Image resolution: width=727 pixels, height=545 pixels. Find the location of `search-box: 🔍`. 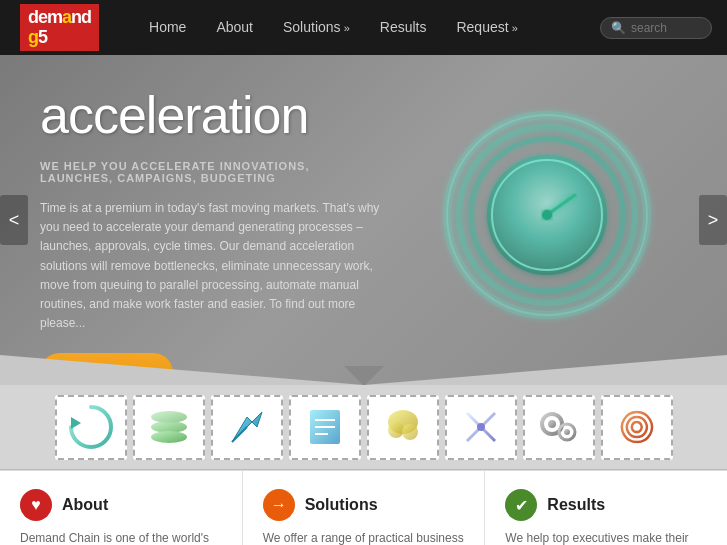

search-box: 🔍 is located at coordinates (656, 28).